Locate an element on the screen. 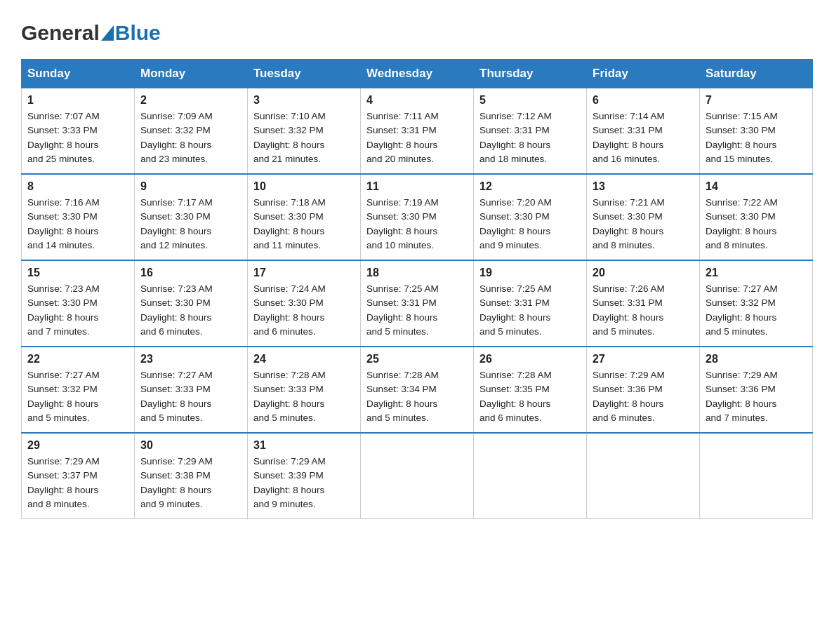 The width and height of the screenshot is (834, 644). header-sunday: Sunday is located at coordinates (79, 74).